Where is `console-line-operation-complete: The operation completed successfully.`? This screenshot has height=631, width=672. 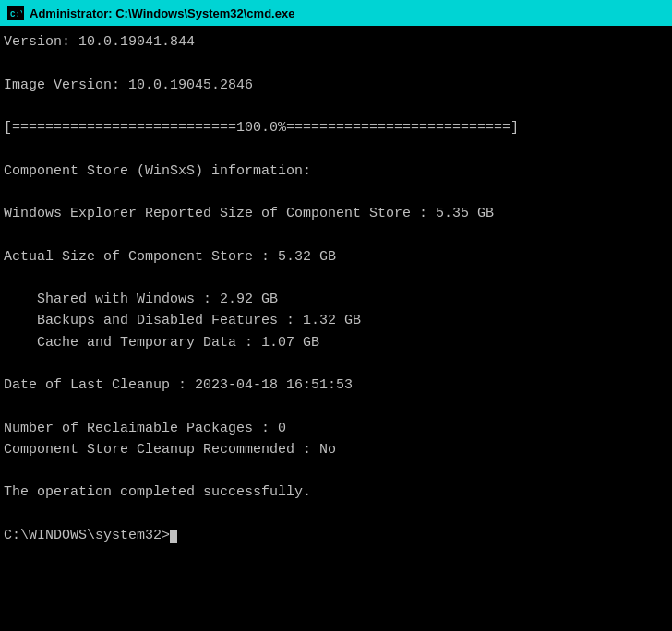
console-line-operation-complete: The operation completed successfully. is located at coordinates (336, 493).